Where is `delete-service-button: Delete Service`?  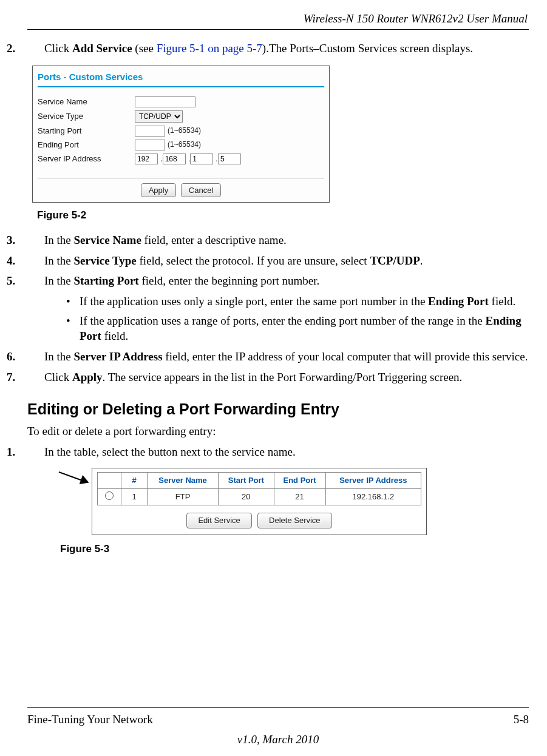
delete-service-button: Delete Service is located at coordinates (295, 521).